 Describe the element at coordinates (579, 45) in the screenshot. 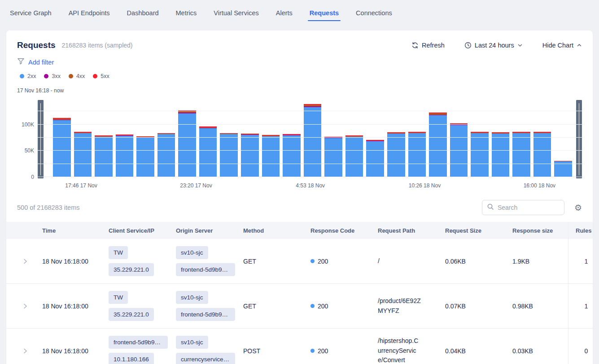

I see `chevron-up-icon` at that location.